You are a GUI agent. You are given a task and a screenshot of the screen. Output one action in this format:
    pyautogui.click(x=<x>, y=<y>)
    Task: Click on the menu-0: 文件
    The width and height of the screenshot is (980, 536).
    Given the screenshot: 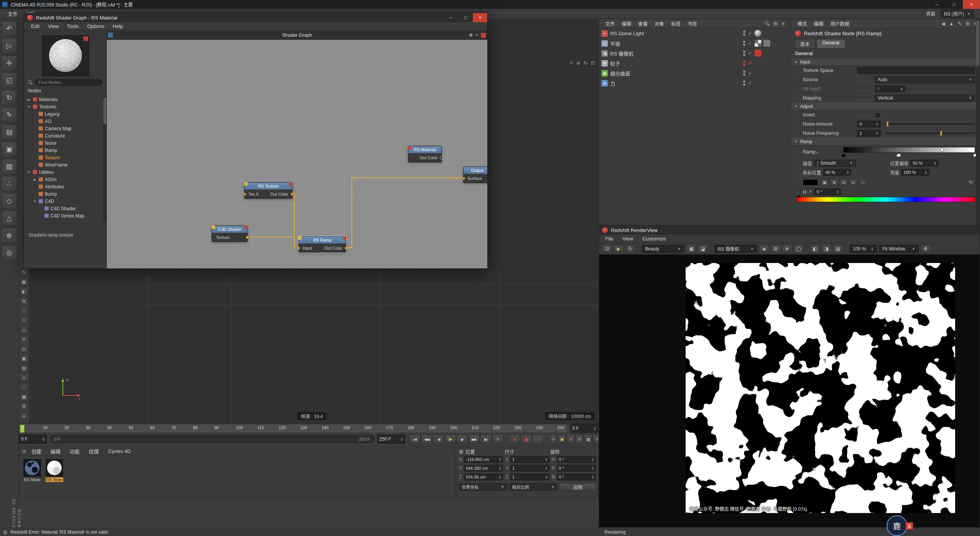 What is the action you would take?
    pyautogui.click(x=13, y=14)
    